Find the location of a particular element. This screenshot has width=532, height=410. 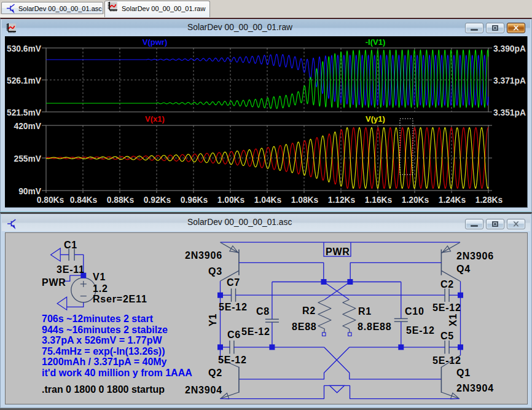

svg-text: 3.371pA is located at coordinates (510, 81).